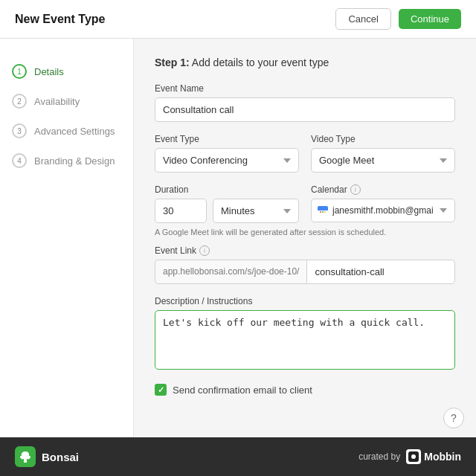 The width and height of the screenshot is (476, 476). I want to click on event-link-row: app.hellobonsai.com/s/joe-doe-10/, so click(305, 272).